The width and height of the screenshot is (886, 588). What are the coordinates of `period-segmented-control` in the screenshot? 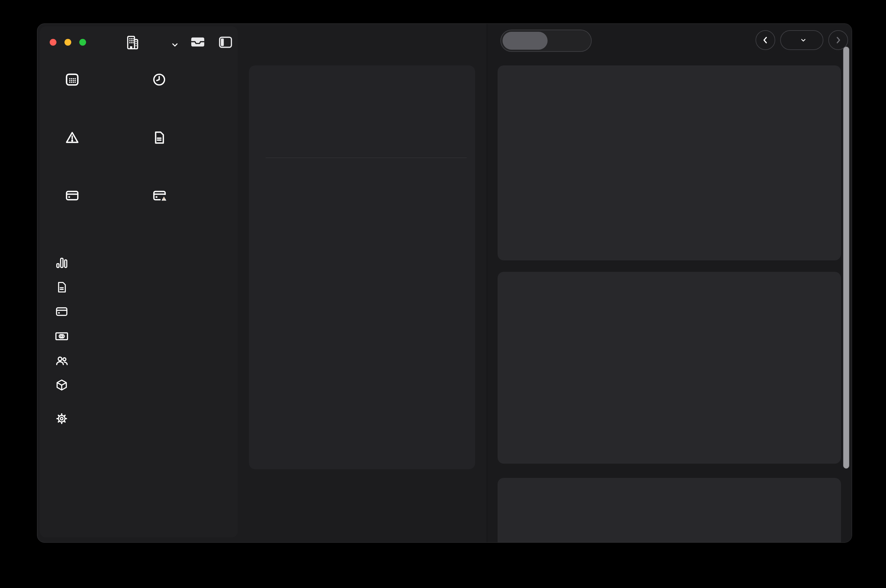 It's located at (546, 40).